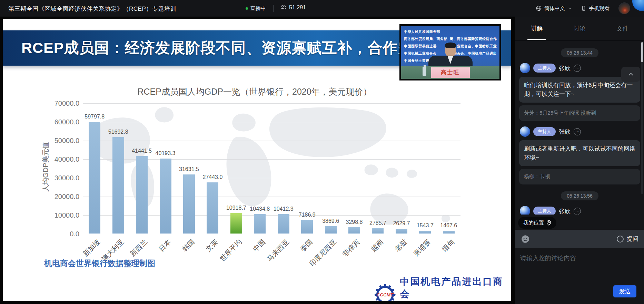 The height and width of the screenshot is (304, 644). What do you see at coordinates (63, 160) in the screenshot?
I see `y-axis-tick-label: 40000.0` at bounding box center [63, 160].